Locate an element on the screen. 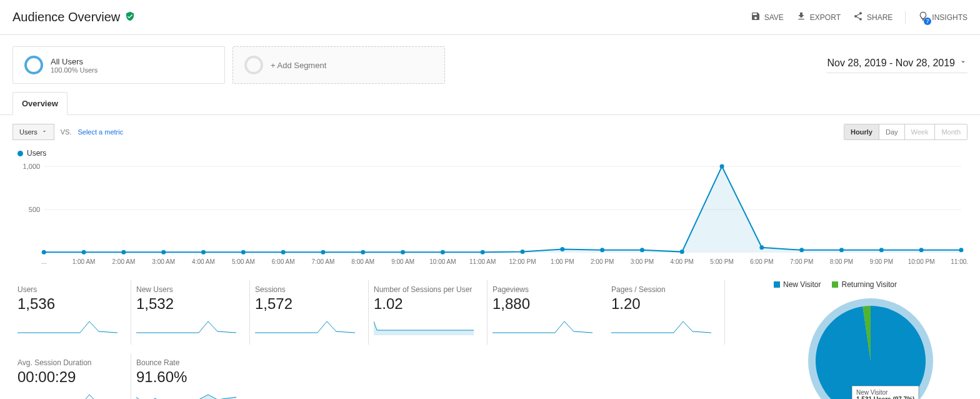 The height and width of the screenshot is (399, 980). date-range-label: Nov 28, 2019 - Nov 28, 2019 is located at coordinates (891, 63).